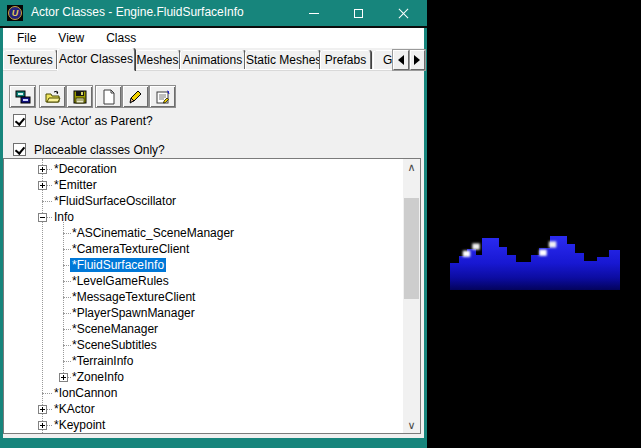  I want to click on class-properties-button, so click(162, 96).